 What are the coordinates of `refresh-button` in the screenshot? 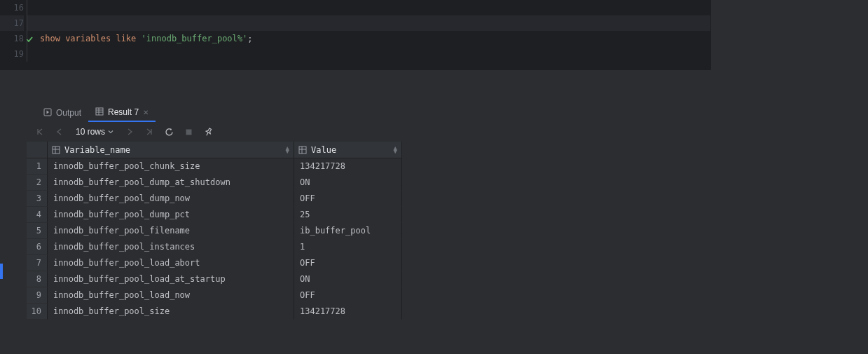 It's located at (169, 132).